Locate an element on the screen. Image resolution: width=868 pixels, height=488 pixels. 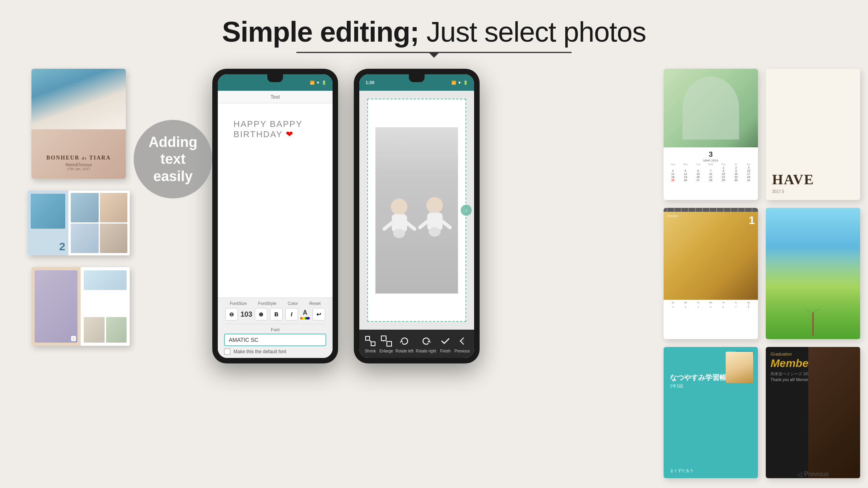
rotate-right-tool: Rotate right is located at coordinates (426, 344).